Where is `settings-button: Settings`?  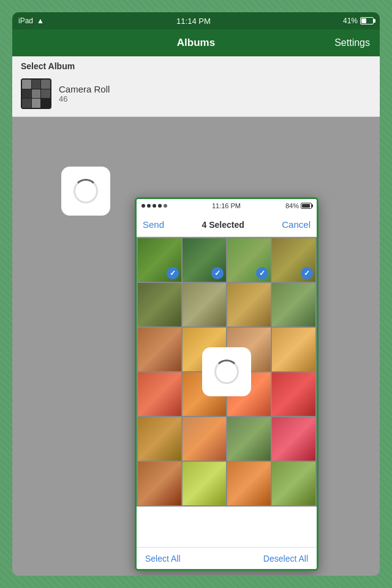
settings-button: Settings is located at coordinates (352, 43).